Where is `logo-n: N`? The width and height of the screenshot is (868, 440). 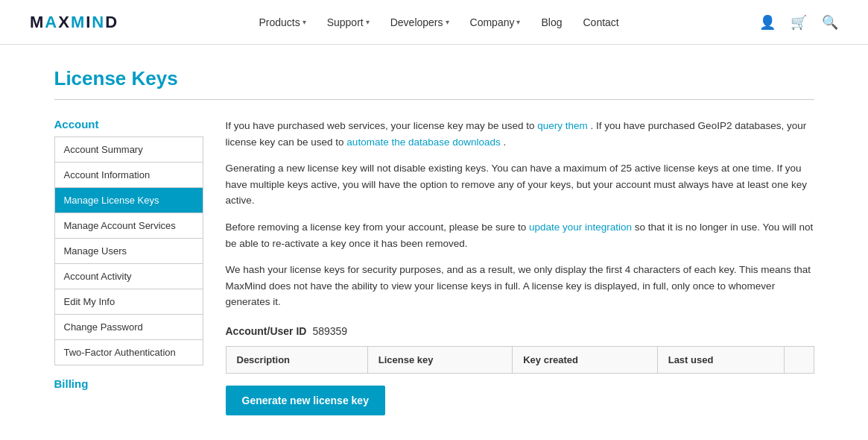
logo-n: N is located at coordinates (98, 22).